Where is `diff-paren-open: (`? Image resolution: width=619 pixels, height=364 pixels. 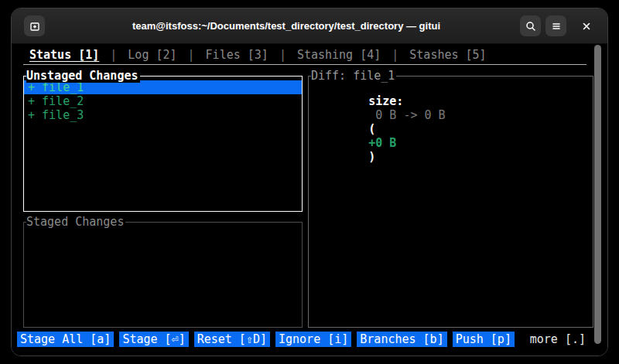 diff-paren-open: ( is located at coordinates (371, 129).